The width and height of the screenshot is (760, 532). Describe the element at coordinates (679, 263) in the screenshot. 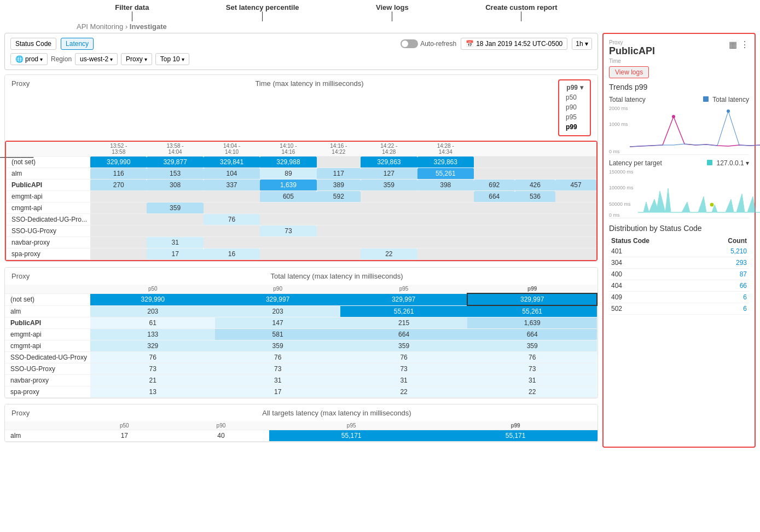

I see `list-item: 304293` at that location.